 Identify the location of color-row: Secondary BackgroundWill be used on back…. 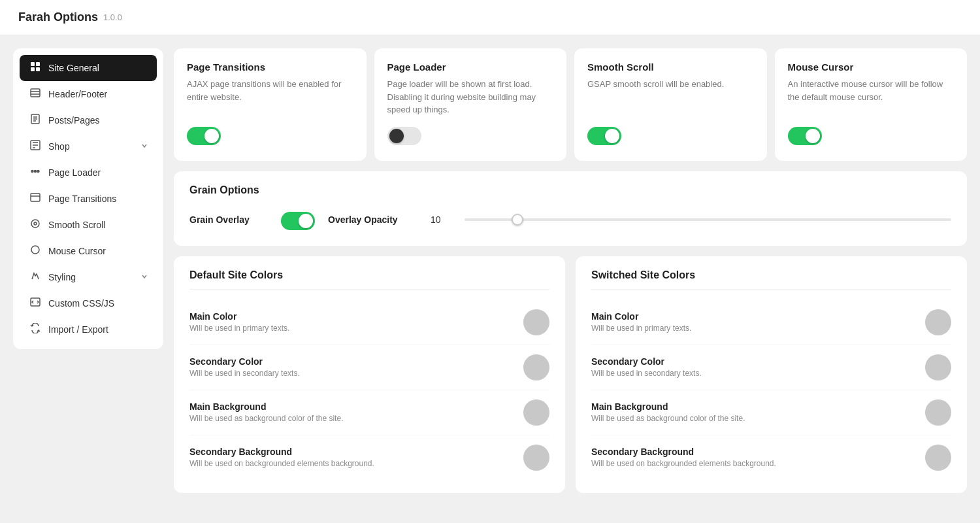
(771, 458).